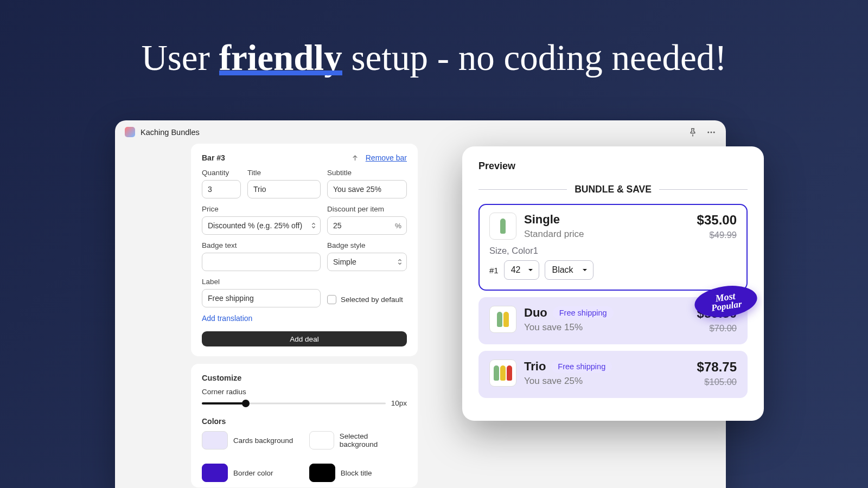 The image size is (868, 488). What do you see at coordinates (613, 321) in the screenshot?
I see `bundle-card-duo: MostPopular Duo Free shipping You save 1…` at bounding box center [613, 321].